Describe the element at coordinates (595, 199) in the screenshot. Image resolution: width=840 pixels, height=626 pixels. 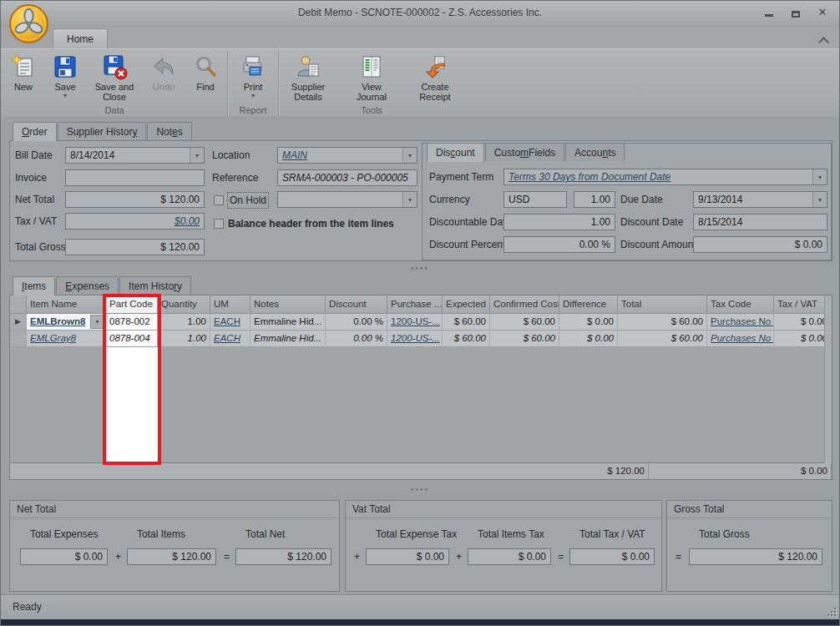
I see `exchange-rate-field: 1.00` at that location.